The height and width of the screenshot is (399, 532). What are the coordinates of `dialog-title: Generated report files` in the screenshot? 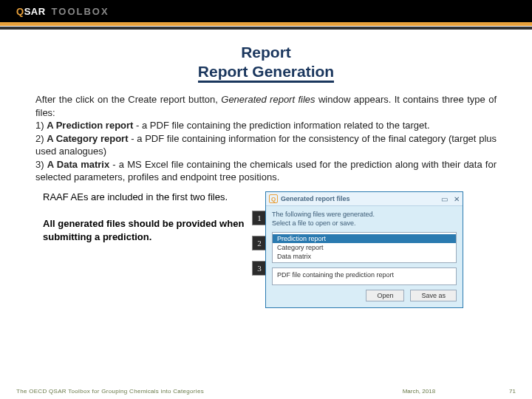 It's located at (361, 199).